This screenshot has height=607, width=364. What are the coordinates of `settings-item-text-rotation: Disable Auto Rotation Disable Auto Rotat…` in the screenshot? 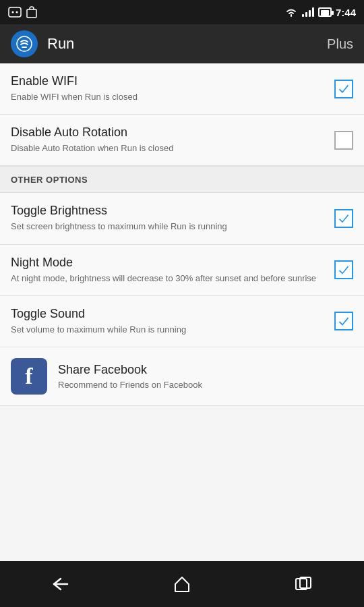 It's located at (173, 140).